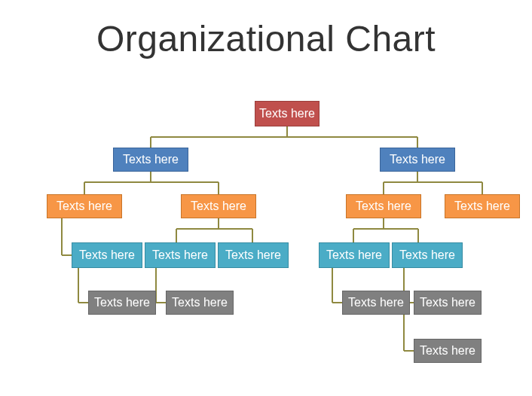 Image resolution: width=532 pixels, height=396 pixels. I want to click on node-l5d: Texts here, so click(448, 303).